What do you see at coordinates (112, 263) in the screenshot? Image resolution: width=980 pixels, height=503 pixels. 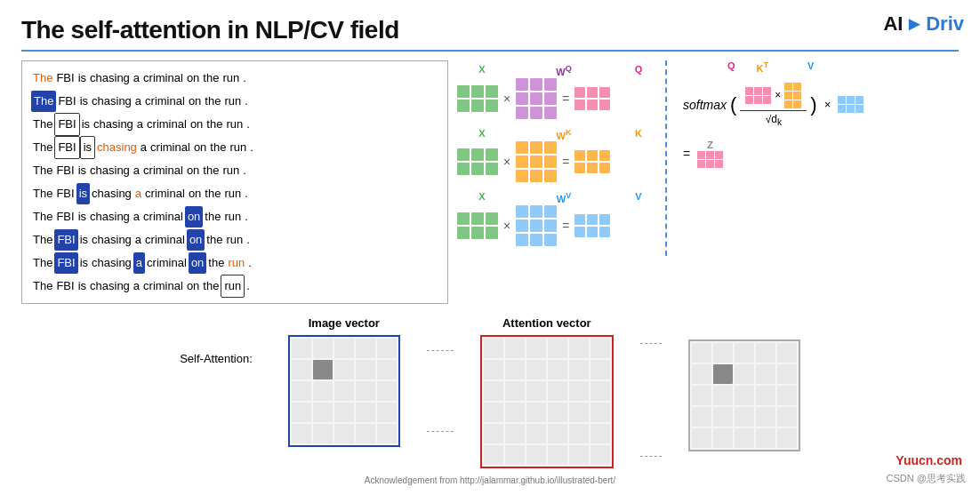 I see `word-chasing-9: chasing` at bounding box center [112, 263].